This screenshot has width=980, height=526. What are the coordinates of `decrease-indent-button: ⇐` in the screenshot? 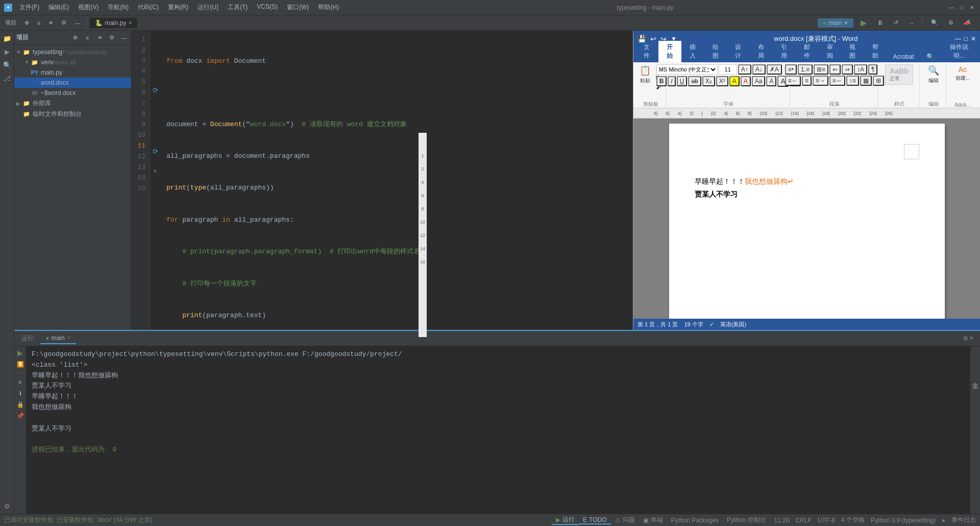 It's located at (835, 69).